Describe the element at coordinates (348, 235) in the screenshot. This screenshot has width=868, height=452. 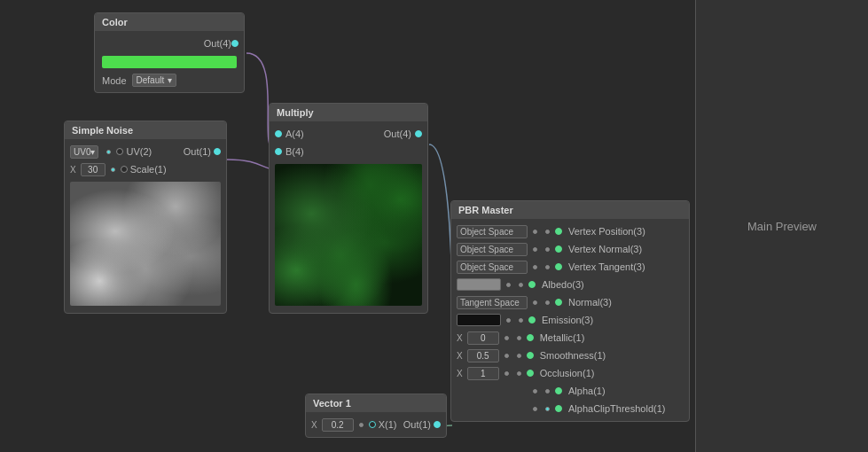
I see `multiply-preview` at that location.